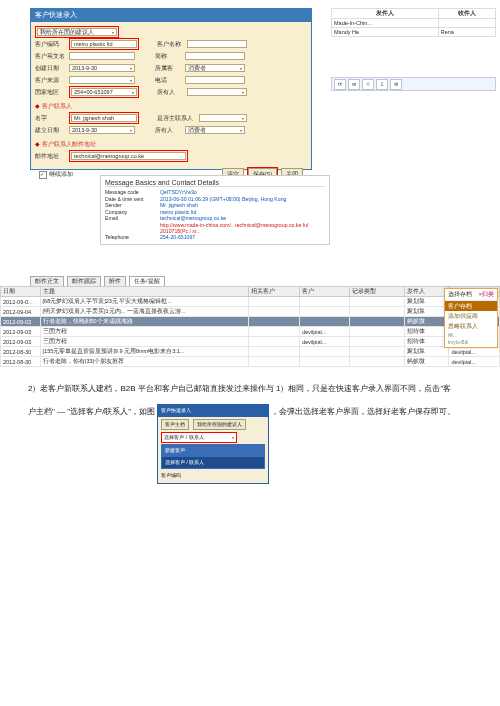 The width and height of the screenshot is (500, 706). Describe the element at coordinates (250, 326) in the screenshot. I see `mail-list-table: 日期 主题 相关客户 客户 记录类型 发件人 收件人 2012-09-0...[…` at that location.